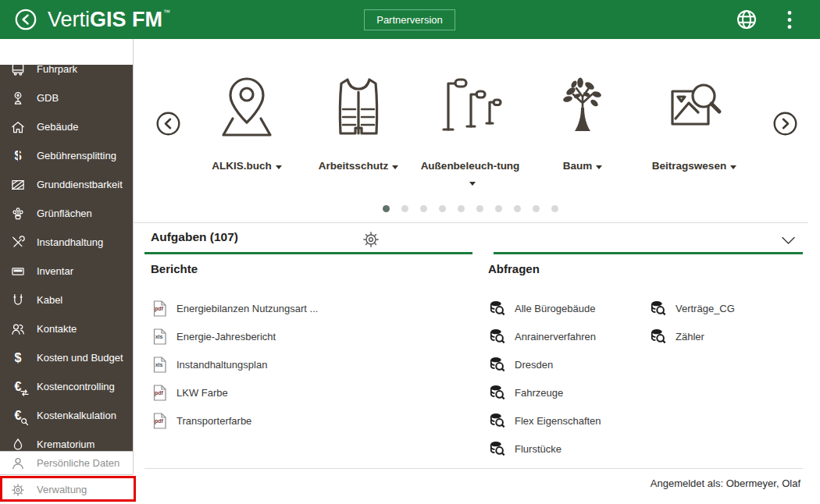  What do you see at coordinates (194, 237) in the screenshot?
I see `tasks-section-title: Aufgaben (107)` at bounding box center [194, 237].